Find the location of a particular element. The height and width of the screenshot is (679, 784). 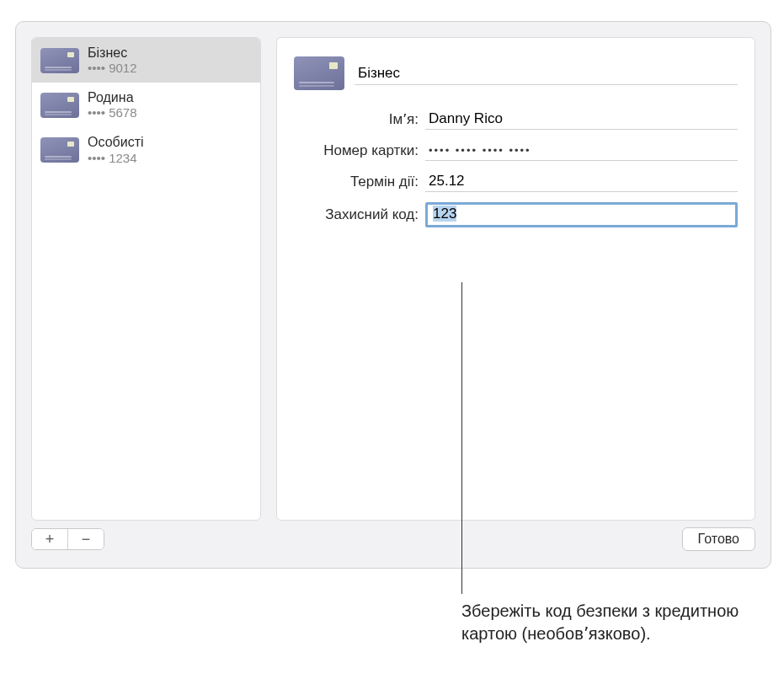

card-last4: •••• 5678 is located at coordinates (113, 113).